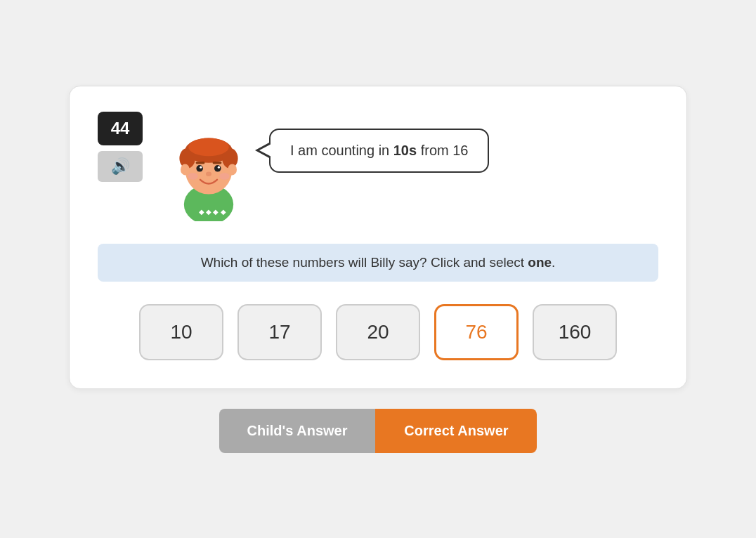 This screenshot has width=756, height=538. What do you see at coordinates (365, 263) in the screenshot?
I see `instruction-text-plain: Which of these numbers will Billy say? C…` at bounding box center [365, 263].